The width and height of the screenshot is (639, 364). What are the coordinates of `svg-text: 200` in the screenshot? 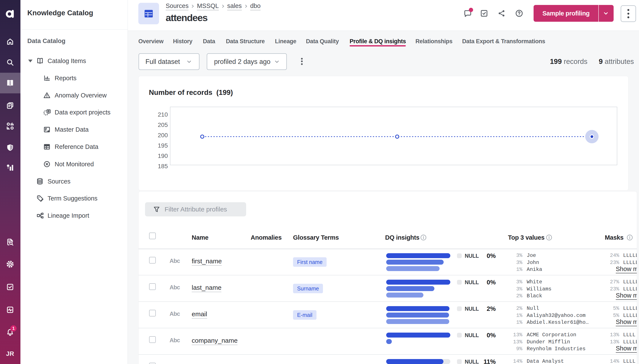 It's located at (163, 135).